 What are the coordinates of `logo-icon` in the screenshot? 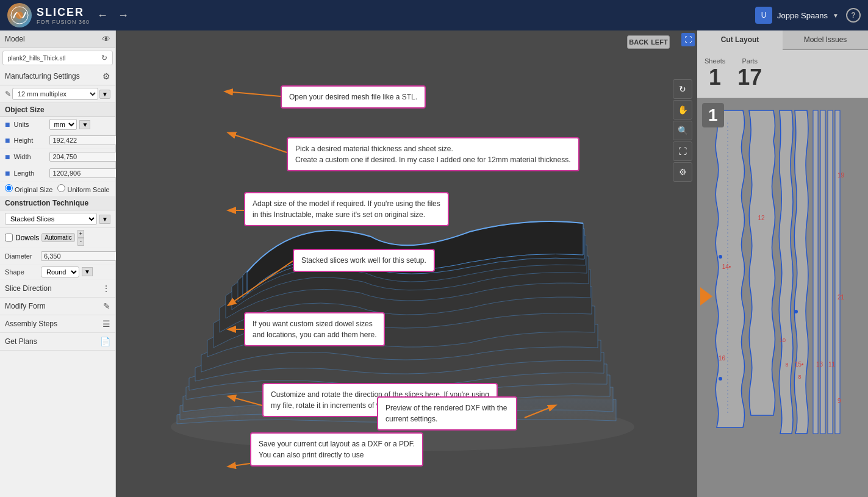 It's located at (20, 15).